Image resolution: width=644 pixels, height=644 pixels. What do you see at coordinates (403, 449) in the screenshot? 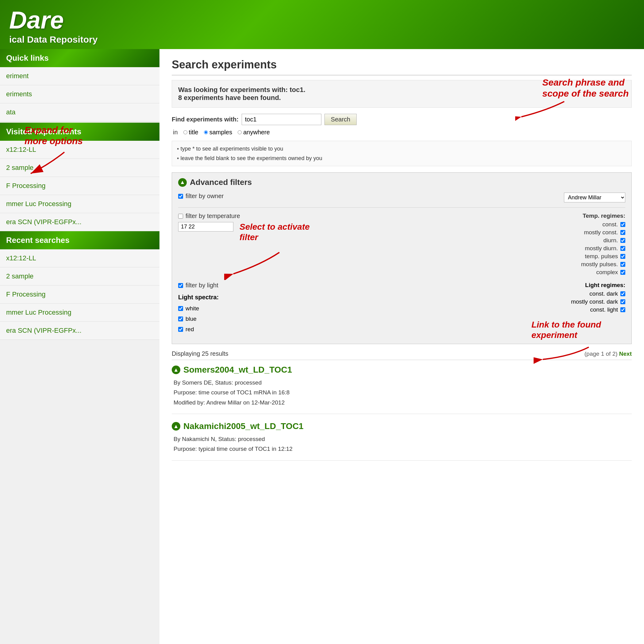
I see `experiment-purpose-1: Purpose: typical time course of TOC1 in …` at bounding box center [403, 449].